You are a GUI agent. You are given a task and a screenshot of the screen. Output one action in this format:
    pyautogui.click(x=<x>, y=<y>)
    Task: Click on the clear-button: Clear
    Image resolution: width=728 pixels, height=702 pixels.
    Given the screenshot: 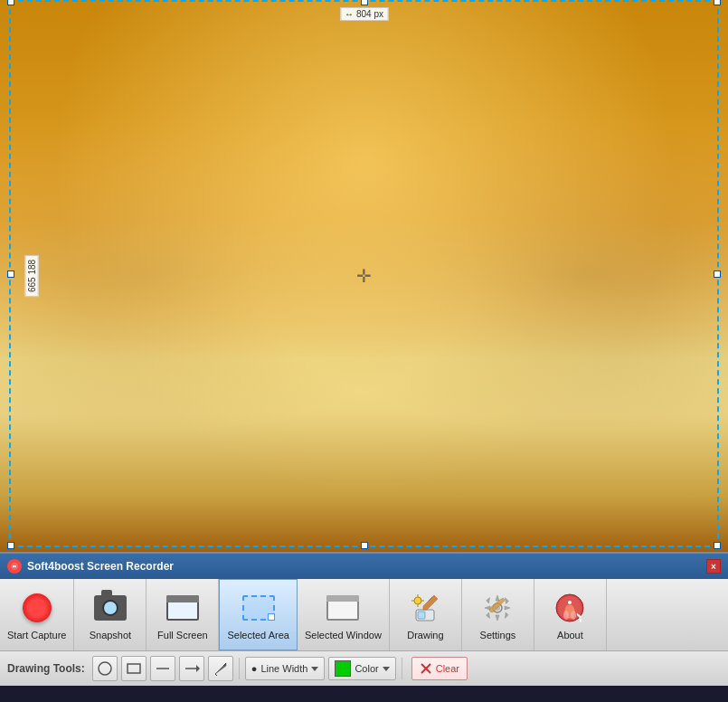 What is the action you would take?
    pyautogui.click(x=440, y=669)
    